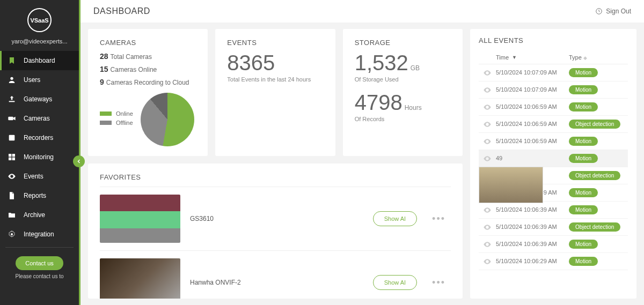 The width and height of the screenshot is (644, 305). I want to click on event-preview-thumbnail, so click(511, 185).